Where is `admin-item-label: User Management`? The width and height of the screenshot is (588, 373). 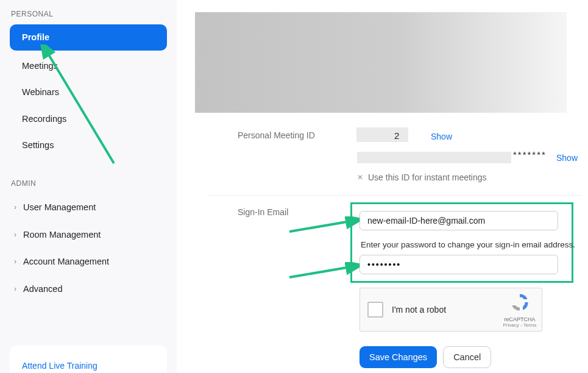 admin-item-label: User Management is located at coordinates (60, 207).